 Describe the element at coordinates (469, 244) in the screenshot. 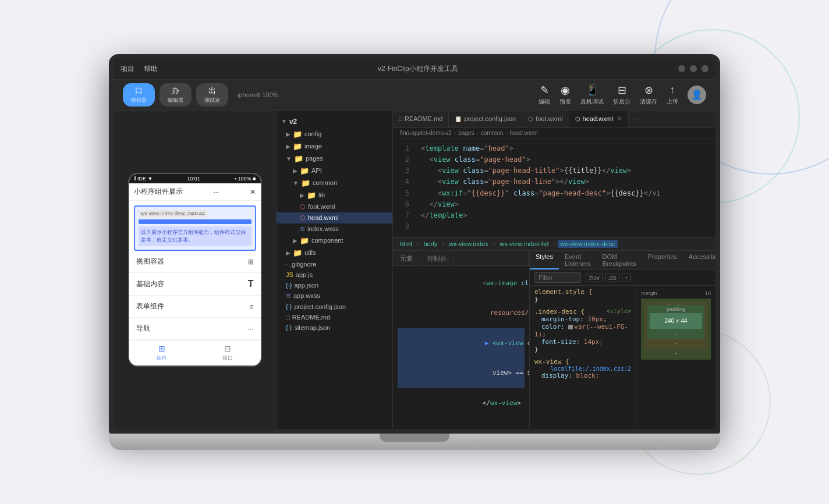

I see `el-tab-wx-view-index: wx-view.index` at that location.